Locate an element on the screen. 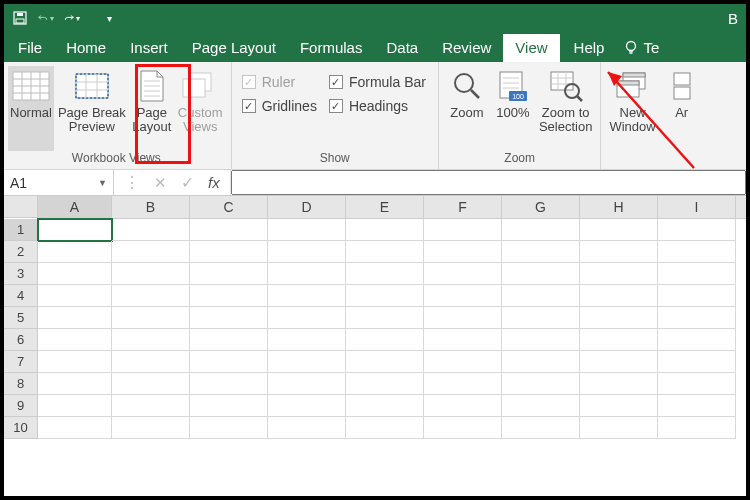 The height and width of the screenshot is (500, 750). tab-file: File is located at coordinates (30, 48).